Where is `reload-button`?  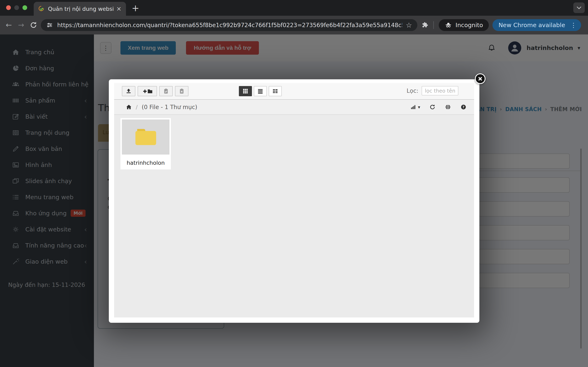
reload-button is located at coordinates (34, 25).